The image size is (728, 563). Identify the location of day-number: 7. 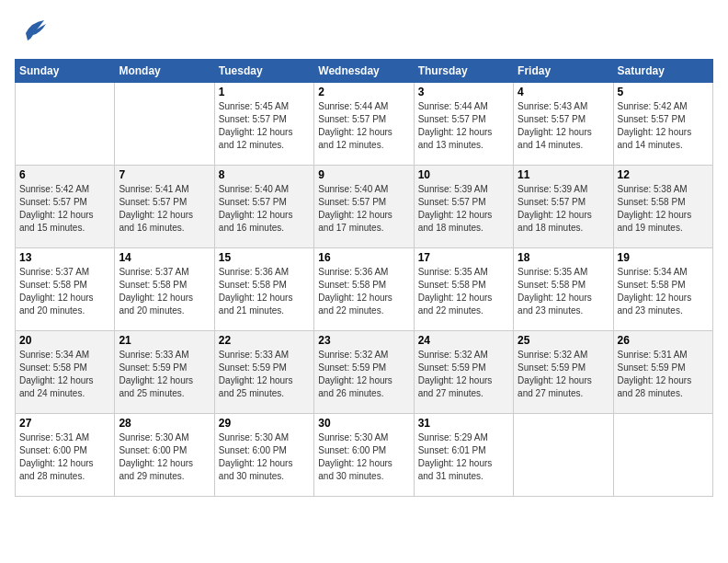
(164, 175).